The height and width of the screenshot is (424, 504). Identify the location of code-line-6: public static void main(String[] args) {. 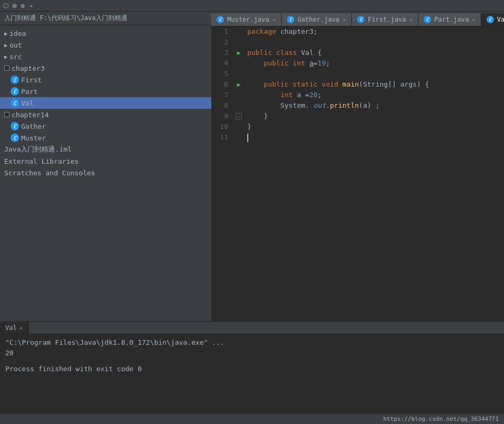
(376, 84).